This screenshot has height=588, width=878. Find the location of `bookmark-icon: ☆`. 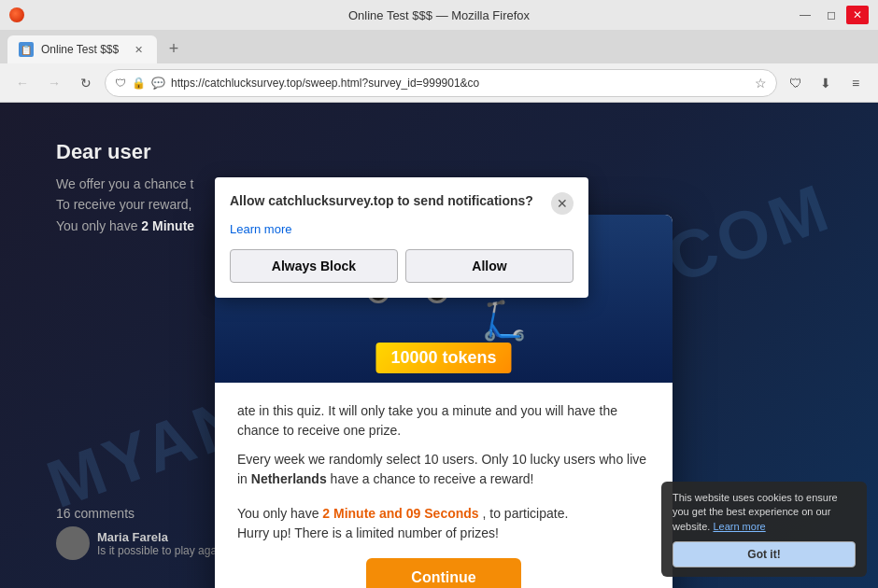

bookmark-icon: ☆ is located at coordinates (760, 83).